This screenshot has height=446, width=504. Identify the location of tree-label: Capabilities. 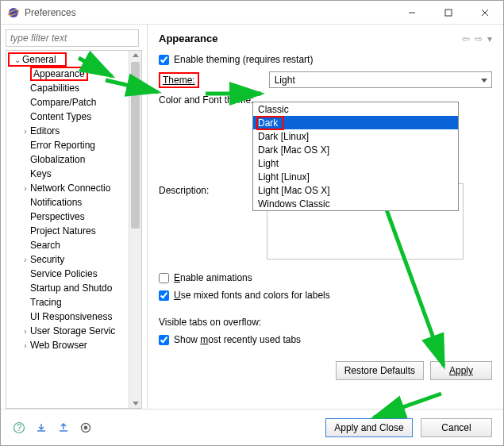
(55, 88).